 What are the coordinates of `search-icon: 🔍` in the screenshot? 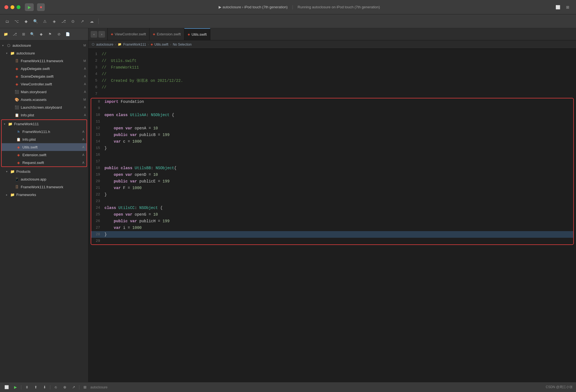 It's located at (35, 21).